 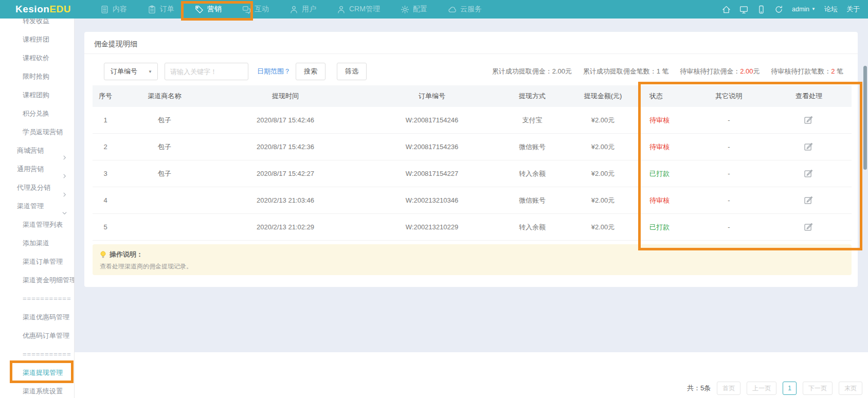 What do you see at coordinates (256, 9) in the screenshot?
I see `nav-item-interaction: 互动` at bounding box center [256, 9].